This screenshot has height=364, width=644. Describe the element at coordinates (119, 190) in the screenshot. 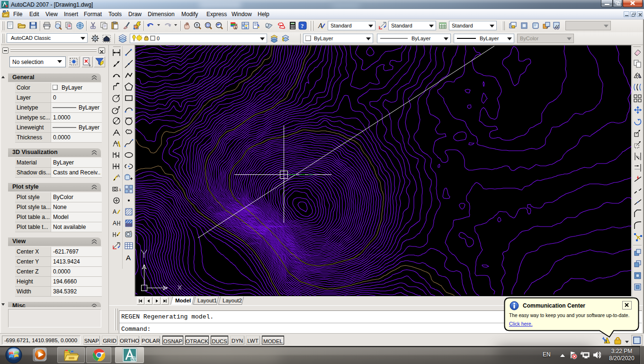

I see `svg-text: .1` at that location.